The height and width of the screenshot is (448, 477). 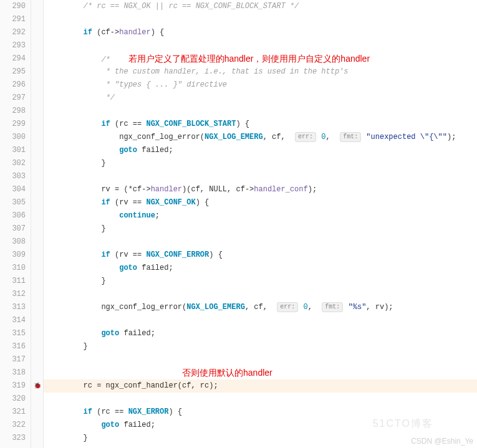 What do you see at coordinates (261, 386) in the screenshot?
I see `code-line: rc = ngx_conf_handler(cf, rc);` at bounding box center [261, 386].